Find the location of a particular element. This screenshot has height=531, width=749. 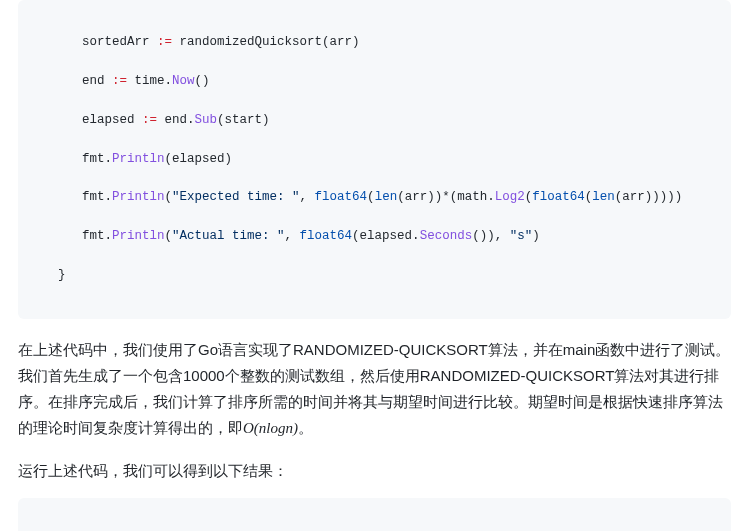

math-expr: O(nlogn) is located at coordinates (270, 428).